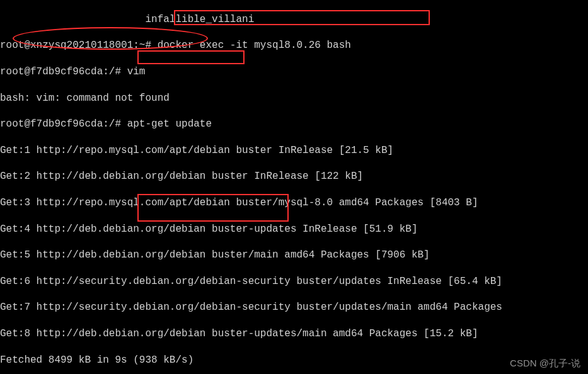 This screenshot has width=588, height=374. What do you see at coordinates (294, 20) in the screenshot?
I see `output-line: infallible_villani` at bounding box center [294, 20].